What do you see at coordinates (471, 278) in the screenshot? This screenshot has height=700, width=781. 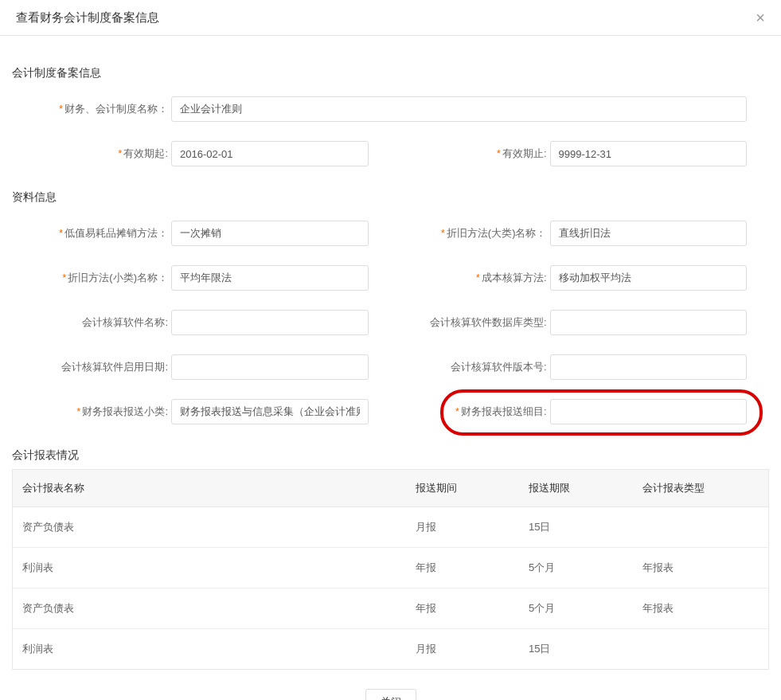 I see `label-cost-method: *成本核算方法:` at bounding box center [471, 278].